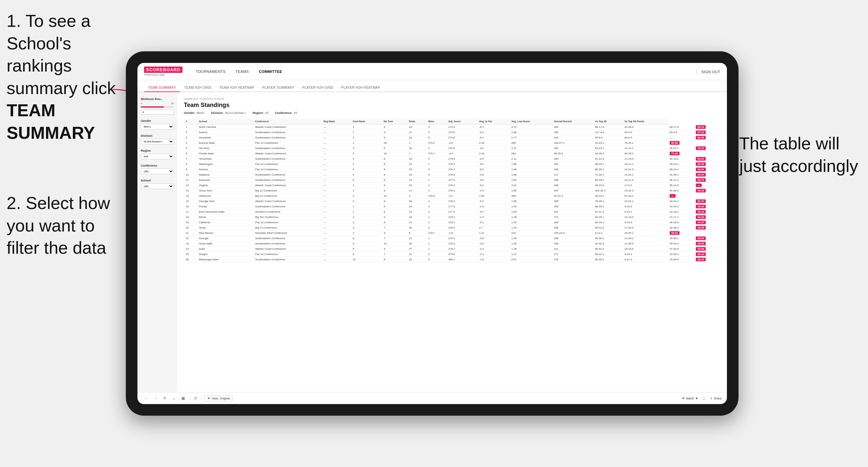  Describe the element at coordinates (157, 107) in the screenshot. I see `rank-slider` at that location.